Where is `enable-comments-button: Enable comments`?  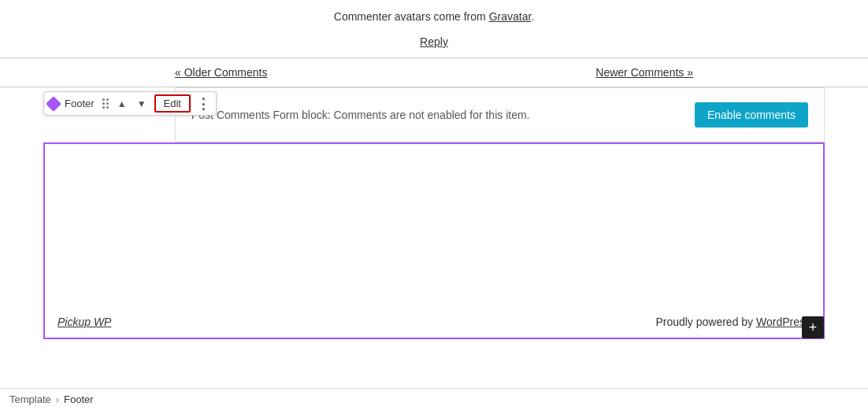
enable-comments-button: Enable comments is located at coordinates (751, 115).